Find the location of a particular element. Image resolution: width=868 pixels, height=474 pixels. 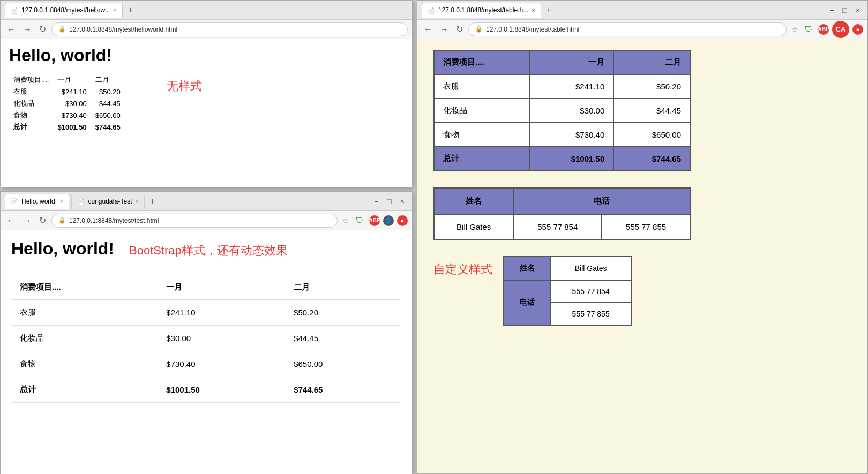

total-label: 总计 is located at coordinates (482, 159).